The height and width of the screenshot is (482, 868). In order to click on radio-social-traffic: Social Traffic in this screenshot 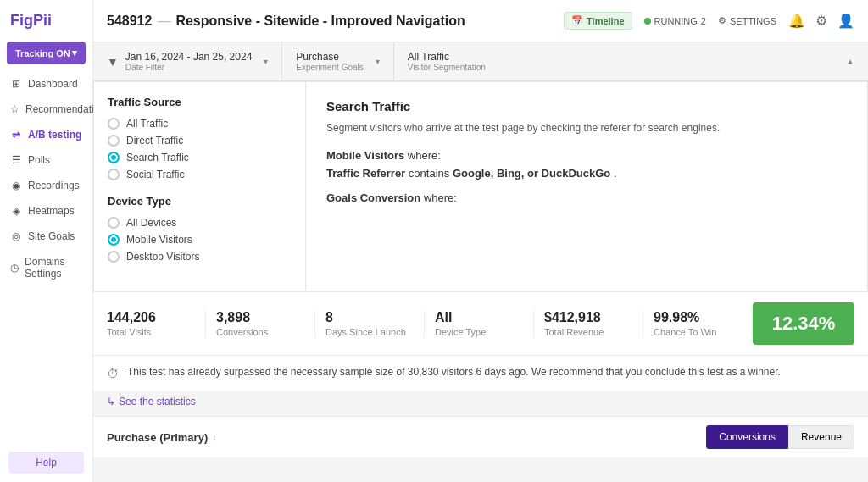, I will do `click(200, 175)`.